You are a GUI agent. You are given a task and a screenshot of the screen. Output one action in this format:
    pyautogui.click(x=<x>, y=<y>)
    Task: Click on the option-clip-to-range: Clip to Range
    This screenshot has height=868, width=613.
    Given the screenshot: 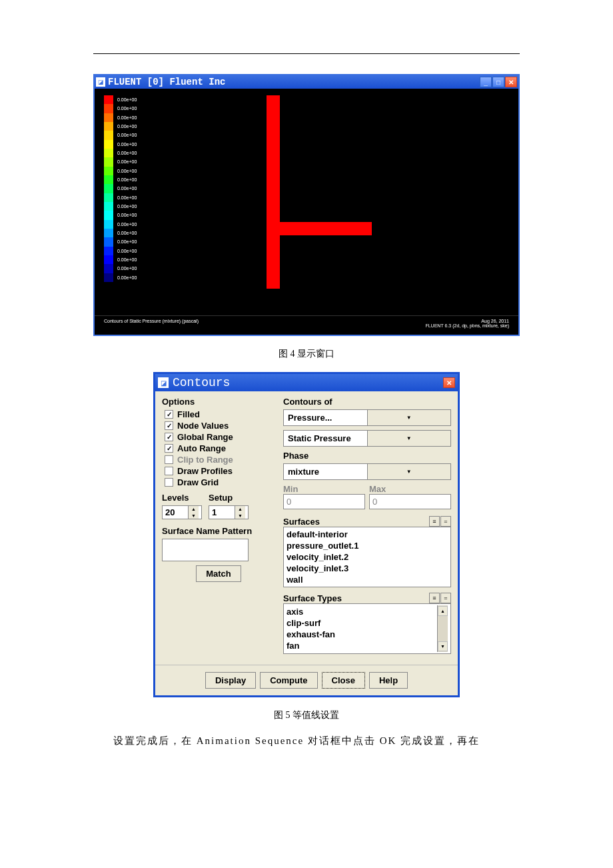 What is the action you would take?
    pyautogui.click(x=220, y=460)
    